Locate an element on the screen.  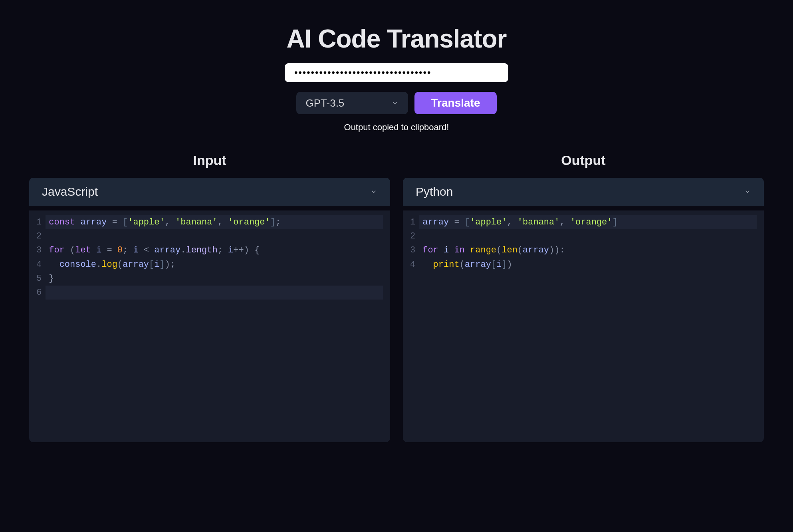
output-line-numbers: 1 2 3 4 is located at coordinates (413, 329).